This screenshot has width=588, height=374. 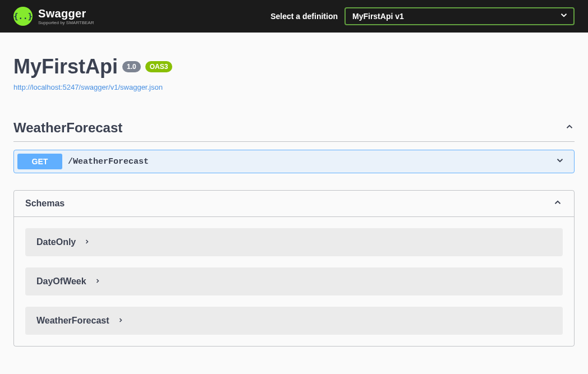 What do you see at coordinates (68, 128) in the screenshot?
I see `tag-name: WeatherForecast` at bounding box center [68, 128].